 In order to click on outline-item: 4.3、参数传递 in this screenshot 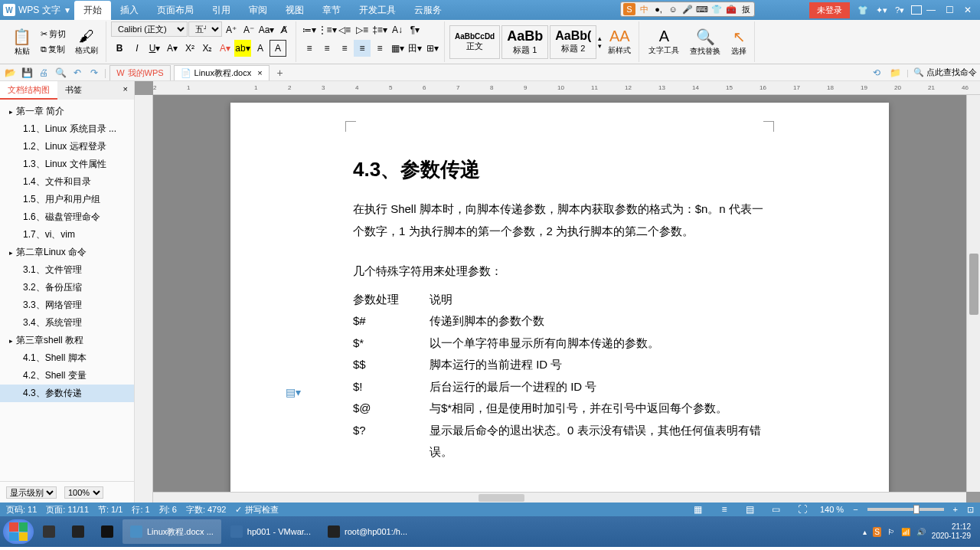, I will do `click(67, 394)`.